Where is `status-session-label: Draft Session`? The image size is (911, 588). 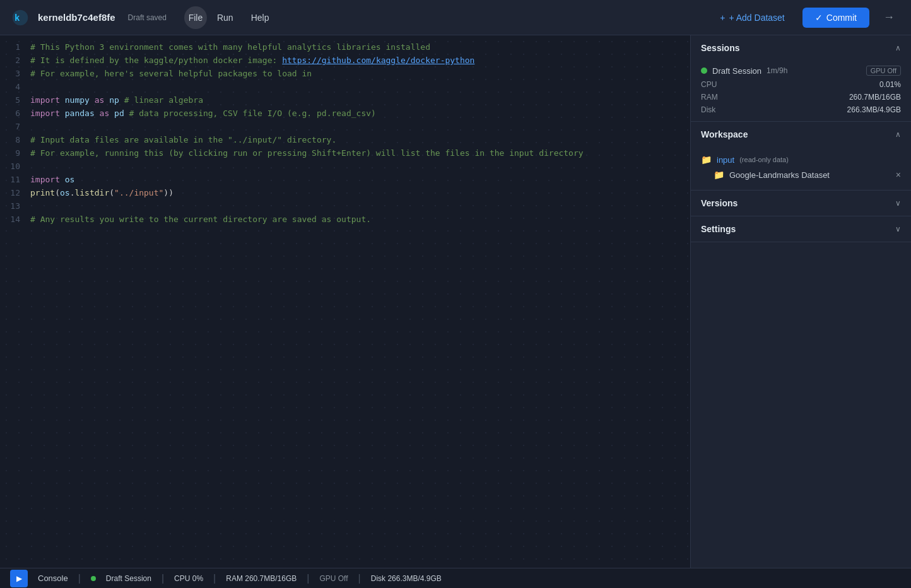 status-session-label: Draft Session is located at coordinates (129, 579).